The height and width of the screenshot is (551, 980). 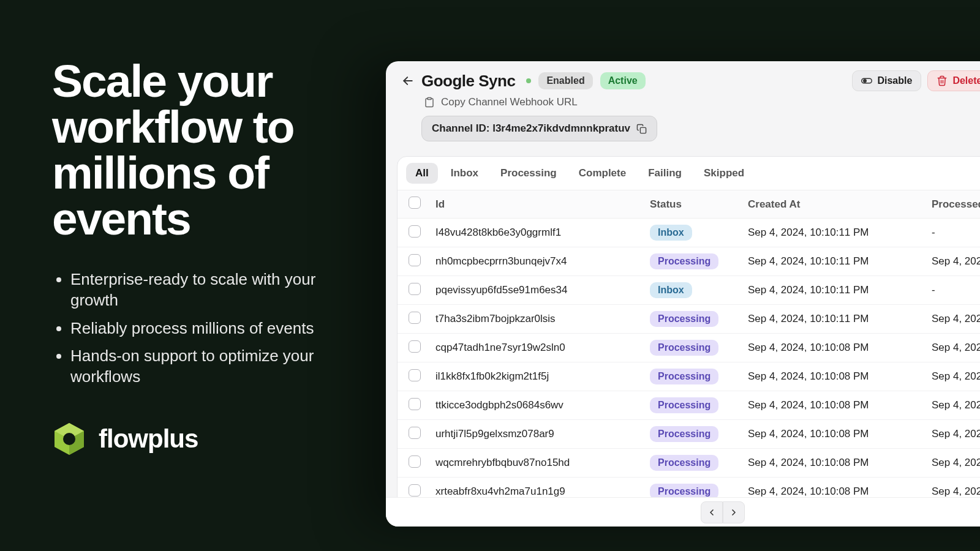 I want to click on disable-button: Disable, so click(x=887, y=81).